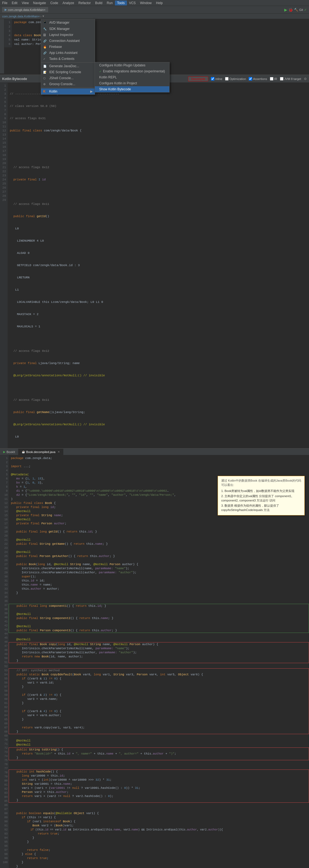 Image resolution: width=309 pixels, height=868 pixels. Describe the element at coordinates (85, 3) in the screenshot. I see `menu-refactor: Refactor` at that location.